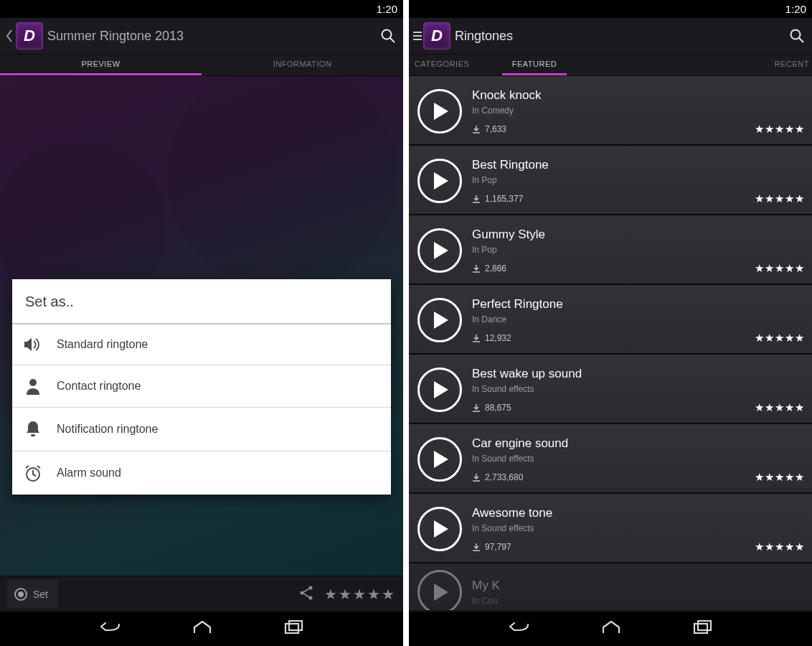  I want to click on ringtone-meta: Best wake up sound In Sound effects 88,6…, so click(638, 390).